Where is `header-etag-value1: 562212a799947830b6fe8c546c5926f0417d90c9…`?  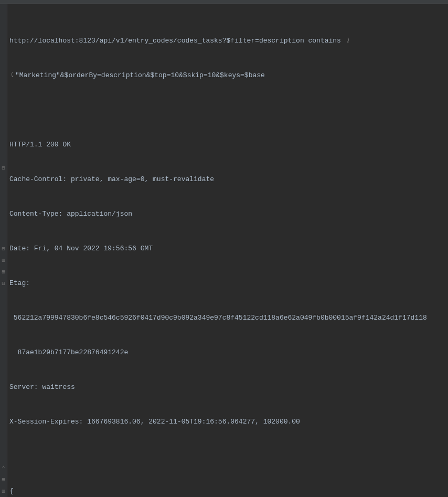 header-etag-value1: 562212a799947830b6fe8c546c5926f0417d90c9… is located at coordinates (229, 318).